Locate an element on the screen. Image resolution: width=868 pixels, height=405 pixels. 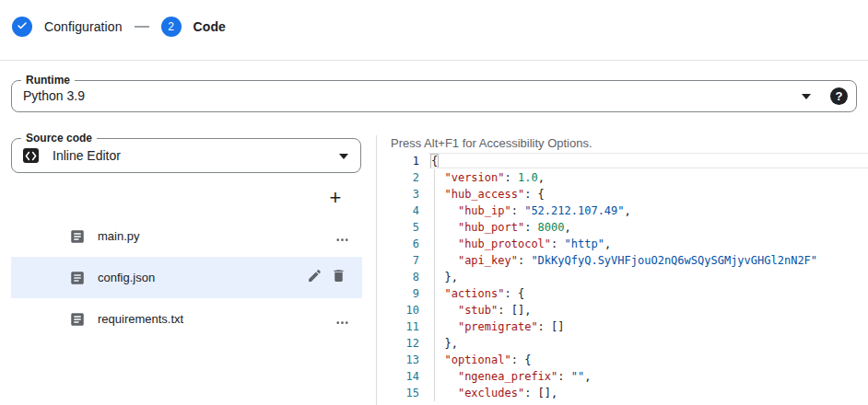
line-number: 14 is located at coordinates (398, 376).